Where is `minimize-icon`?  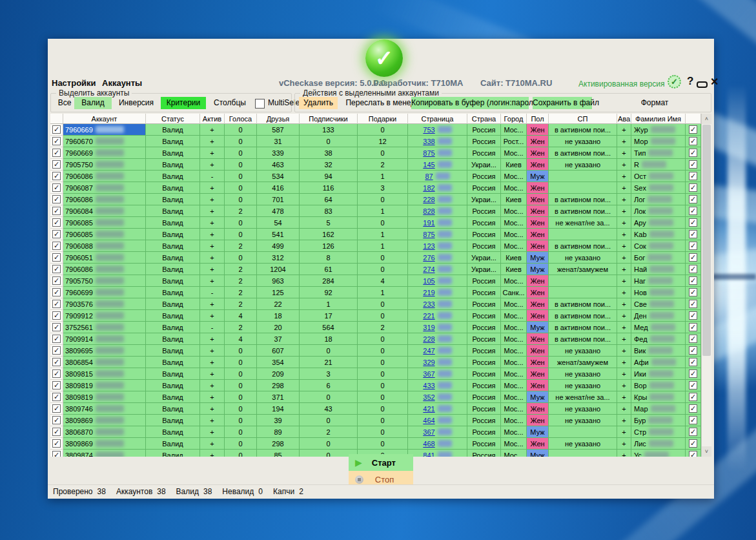 minimize-icon is located at coordinates (702, 85).